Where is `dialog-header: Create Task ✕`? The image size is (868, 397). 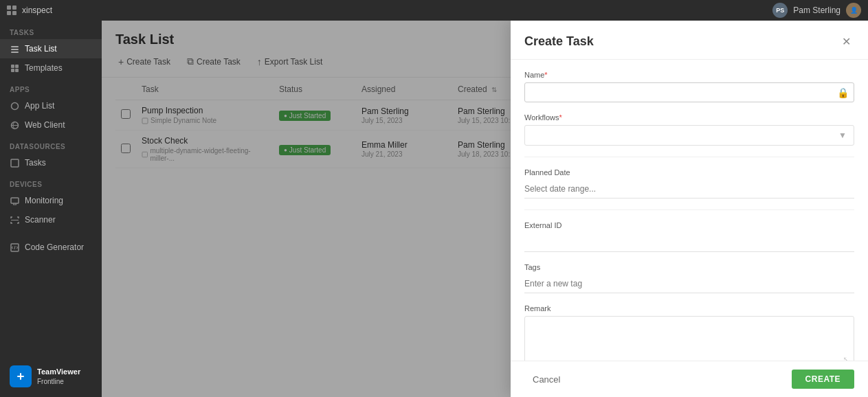 dialog-header: Create Task ✕ is located at coordinates (689, 40).